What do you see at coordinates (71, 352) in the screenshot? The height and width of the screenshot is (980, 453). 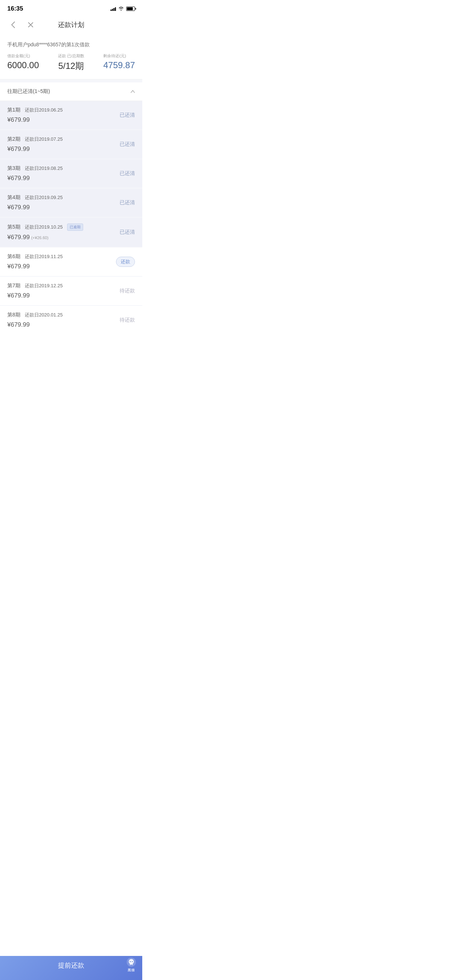 I see `bottom-spacer` at bounding box center [71, 352].